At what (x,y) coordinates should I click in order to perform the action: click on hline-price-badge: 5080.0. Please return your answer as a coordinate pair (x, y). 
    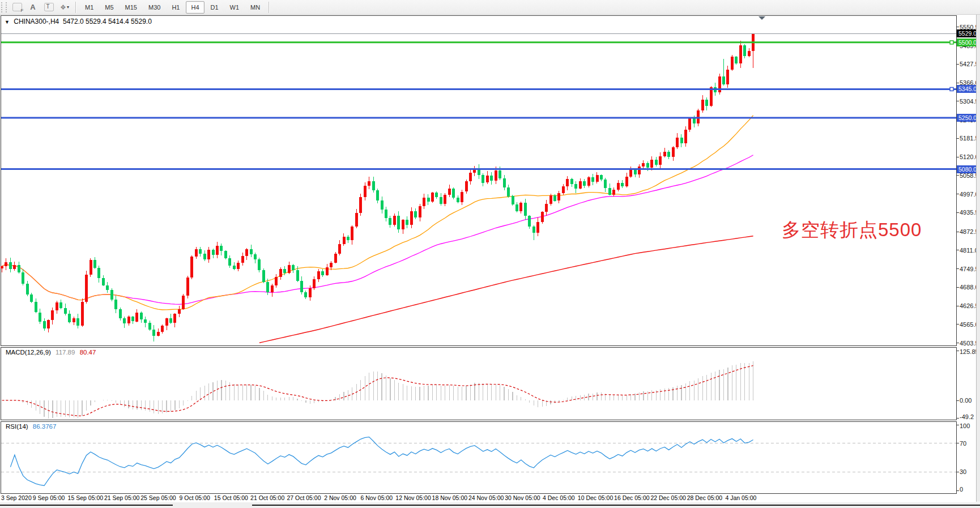
    Looking at the image, I should click on (966, 169).